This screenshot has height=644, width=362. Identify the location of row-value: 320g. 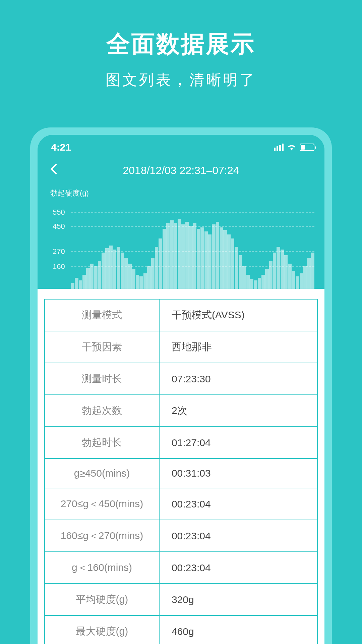
(238, 600).